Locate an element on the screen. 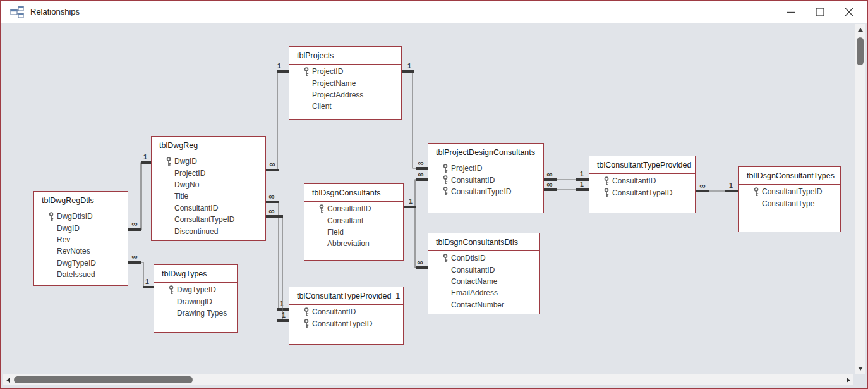 This screenshot has width=868, height=389. field-row: ProjectAddress is located at coordinates (345, 95).